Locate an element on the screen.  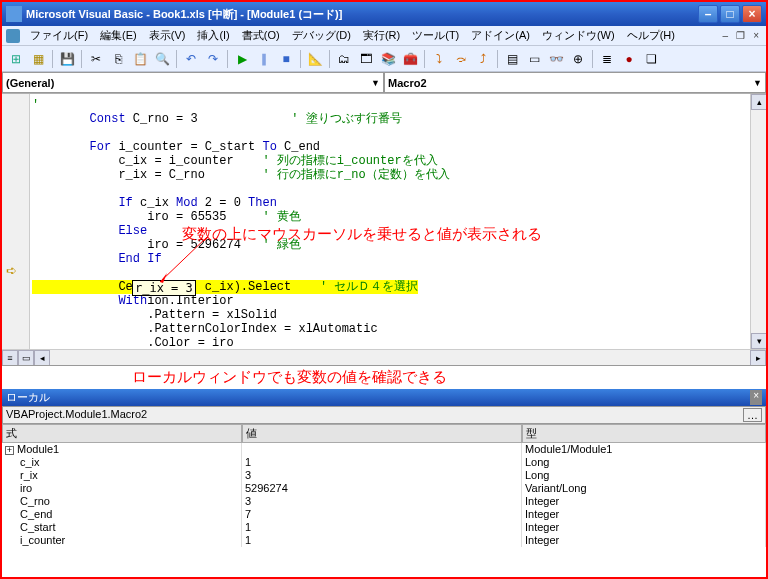
locals-row-expr: +Module1 is located at coordinates (122, 450).